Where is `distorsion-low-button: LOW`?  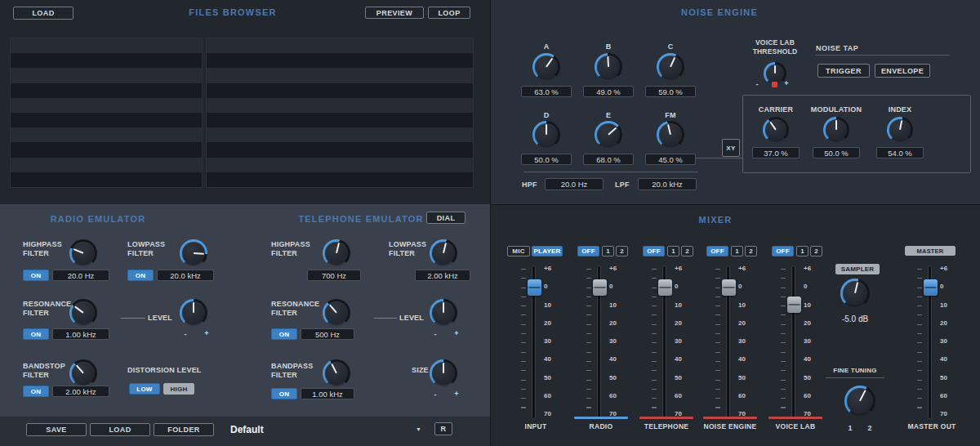
distorsion-low-button: LOW is located at coordinates (145, 389).